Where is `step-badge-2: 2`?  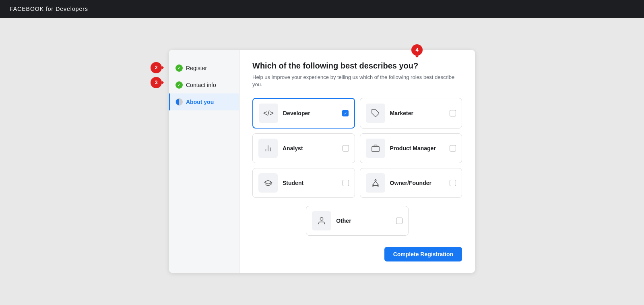 step-badge-2: 2 is located at coordinates (156, 68).